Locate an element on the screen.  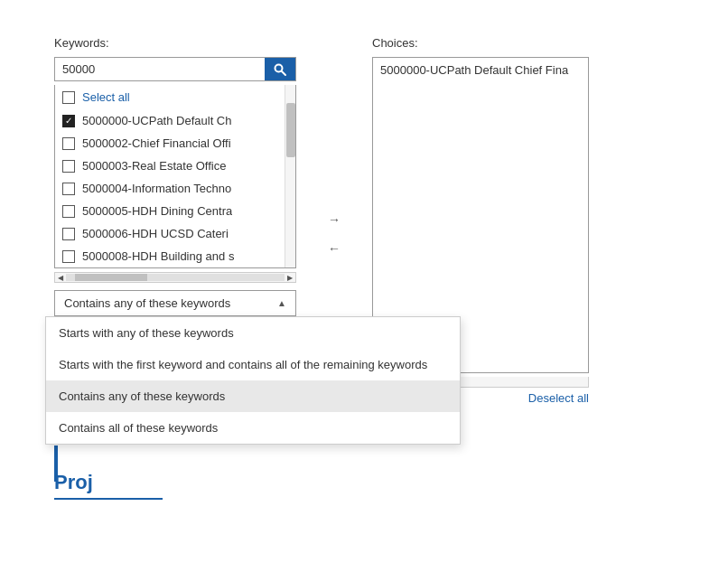
item-1-checkbox is located at coordinates (69, 144).